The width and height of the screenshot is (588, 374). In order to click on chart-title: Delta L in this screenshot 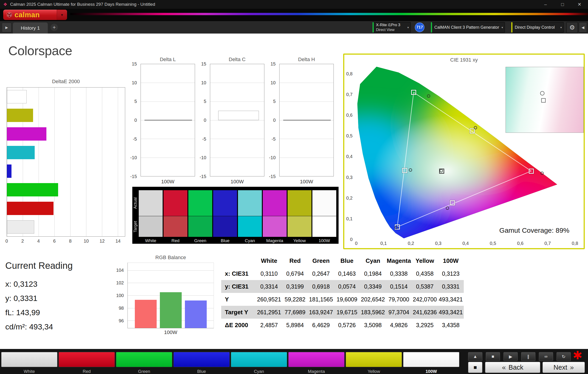, I will do `click(168, 60)`.